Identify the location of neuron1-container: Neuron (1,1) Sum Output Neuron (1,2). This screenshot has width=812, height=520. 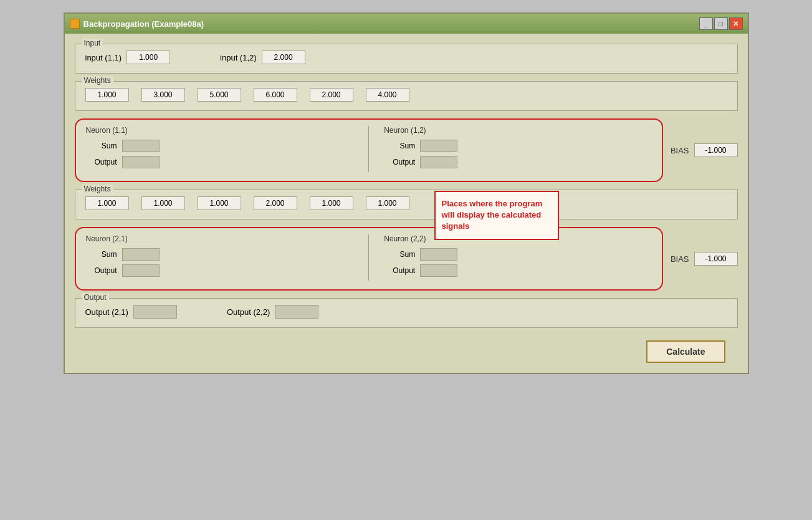
(406, 150).